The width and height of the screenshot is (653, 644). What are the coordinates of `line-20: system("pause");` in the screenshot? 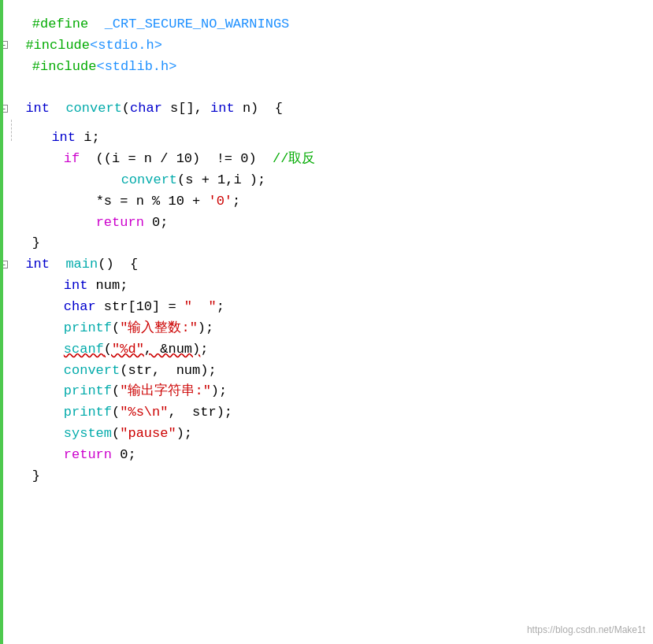 It's located at (96, 433).